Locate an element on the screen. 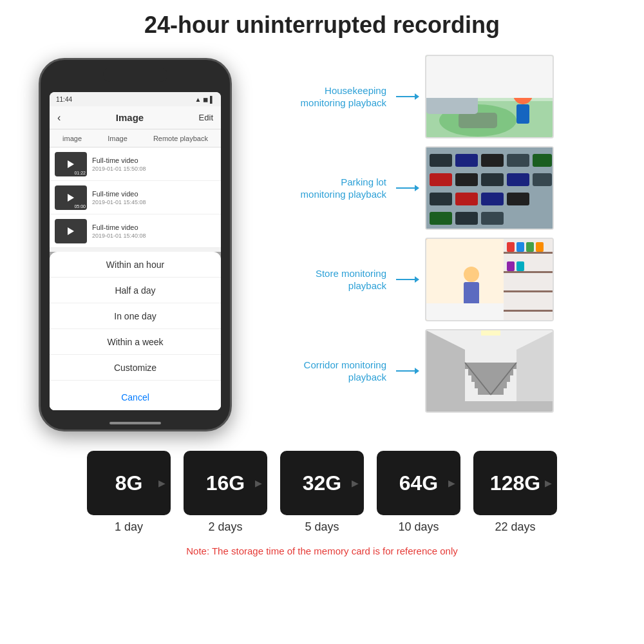  sdcard-item-2: 32G 5 days is located at coordinates (322, 492).